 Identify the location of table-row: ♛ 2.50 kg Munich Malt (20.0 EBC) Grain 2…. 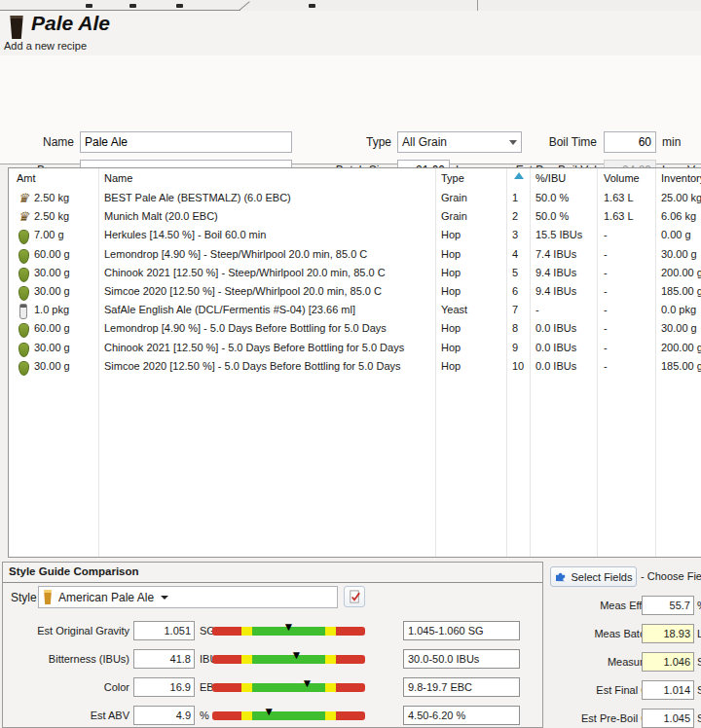
(354, 218).